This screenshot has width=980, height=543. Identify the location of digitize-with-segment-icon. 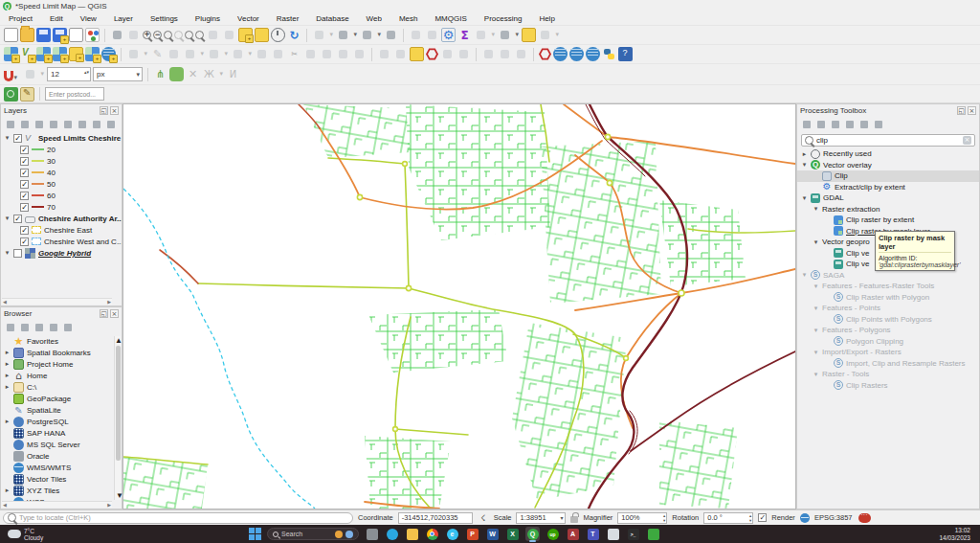
(189, 54).